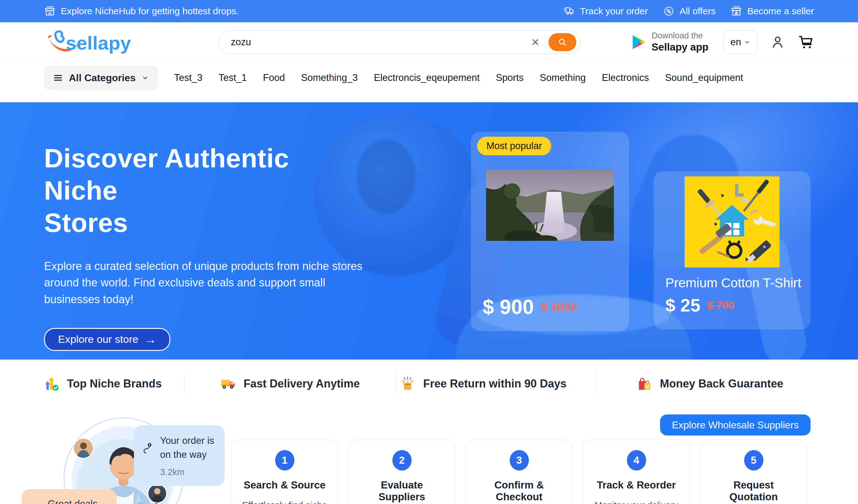 This screenshot has width=858, height=504. Describe the element at coordinates (781, 11) in the screenshot. I see `become-seller-label: Become a seller` at that location.